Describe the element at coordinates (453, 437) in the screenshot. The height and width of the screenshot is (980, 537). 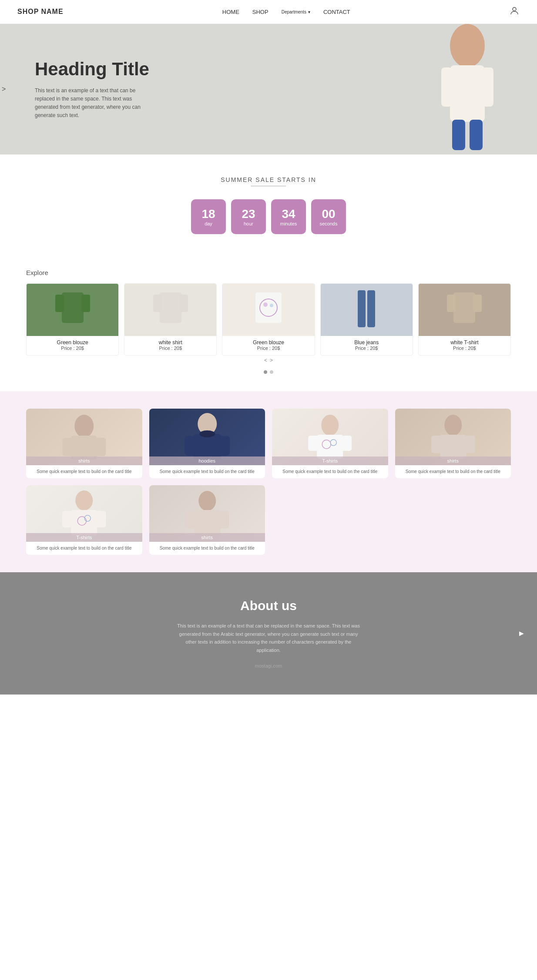
I see `category-image-3: shirts` at that location.